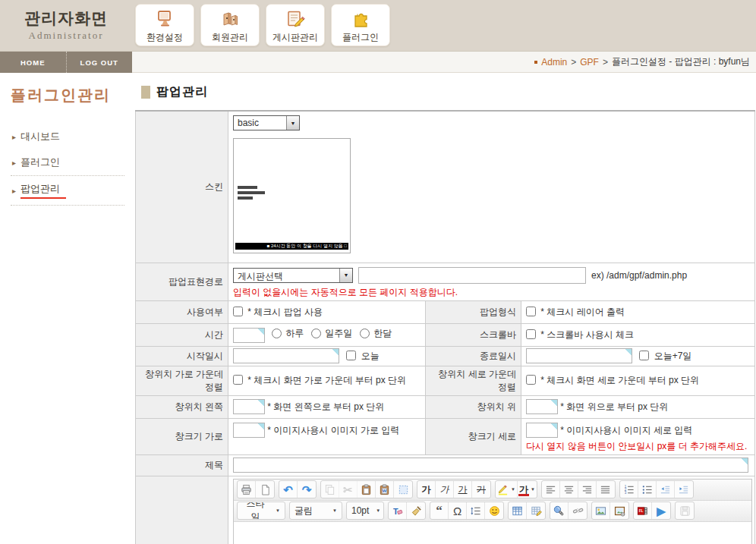 This screenshot has width=756, height=544. I want to click on highlight-color-button: ▼, so click(507, 489).